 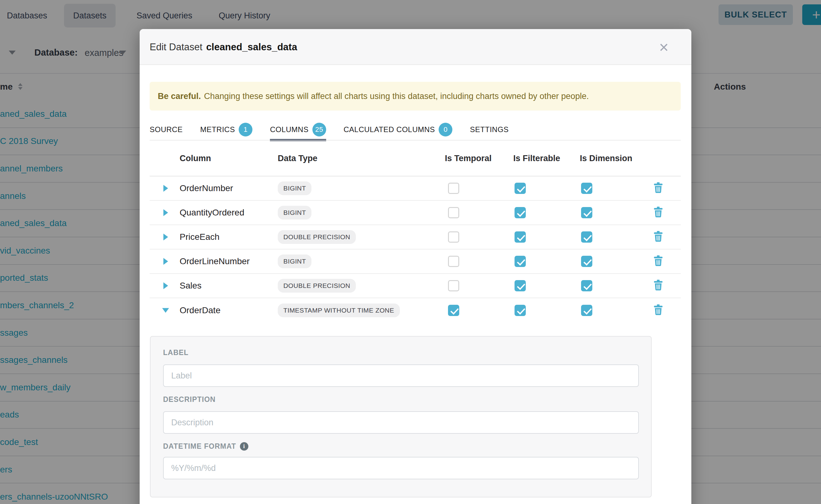 I want to click on warning-text: Changing these settings will affect all …, so click(x=396, y=96).